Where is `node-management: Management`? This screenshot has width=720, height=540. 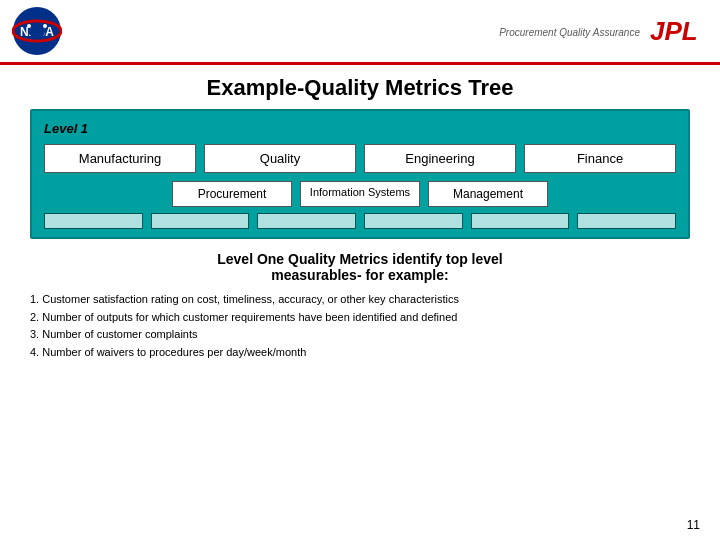
node-management: Management is located at coordinates (488, 194).